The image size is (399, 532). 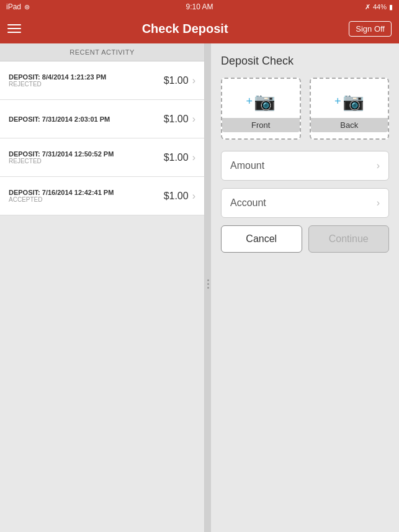 What do you see at coordinates (391, 7) in the screenshot?
I see `battery-icon: ▮` at bounding box center [391, 7].